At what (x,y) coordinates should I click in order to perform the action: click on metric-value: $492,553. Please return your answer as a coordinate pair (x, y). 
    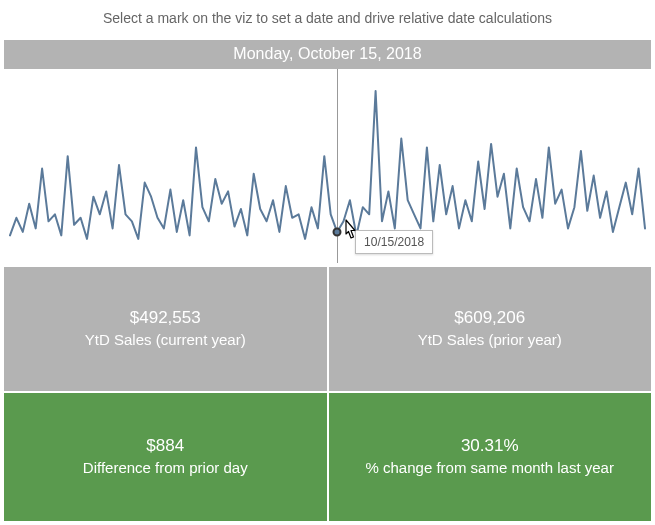
    Looking at the image, I should click on (166, 318).